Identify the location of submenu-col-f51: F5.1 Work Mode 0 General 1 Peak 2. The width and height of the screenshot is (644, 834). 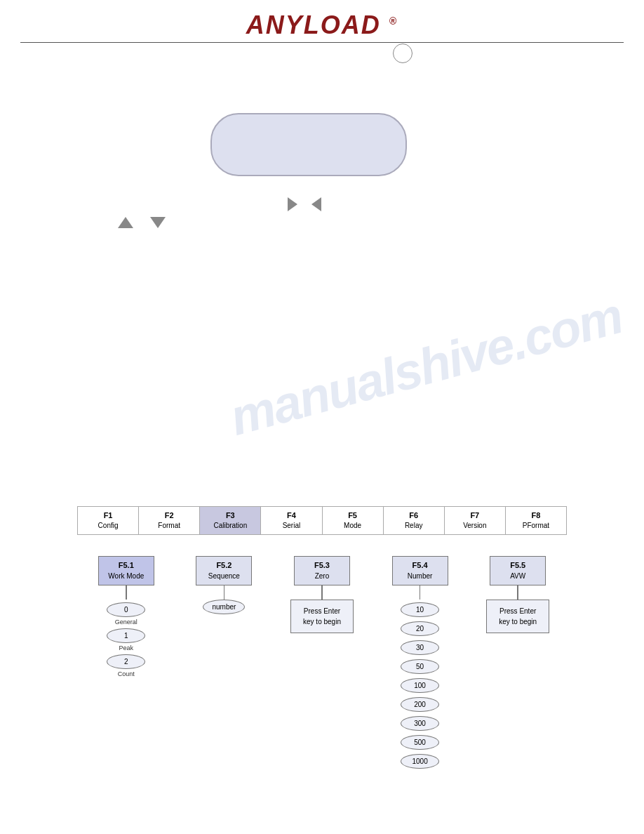
(126, 618).